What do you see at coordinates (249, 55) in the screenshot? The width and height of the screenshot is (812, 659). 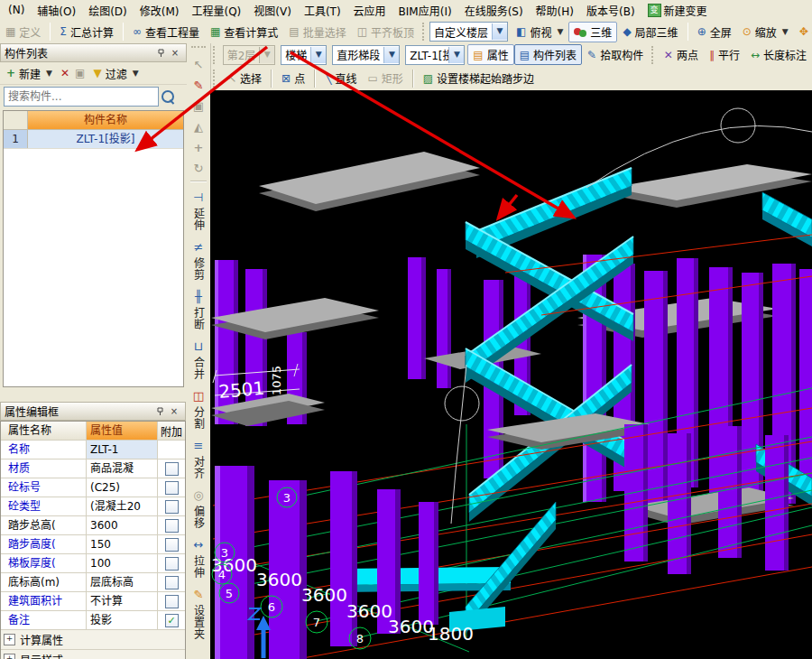 I see `floor-combo: 第2层 ▼` at bounding box center [249, 55].